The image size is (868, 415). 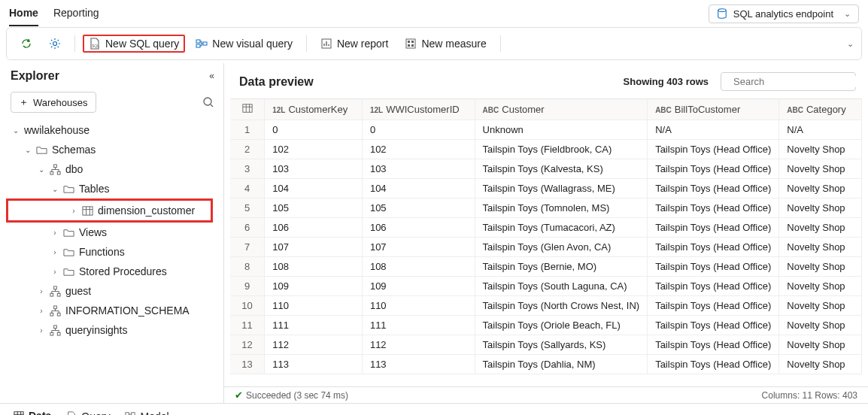 I want to click on endpoint-dropdown: SQL analytics endpoint ⌄, so click(x=784, y=14).